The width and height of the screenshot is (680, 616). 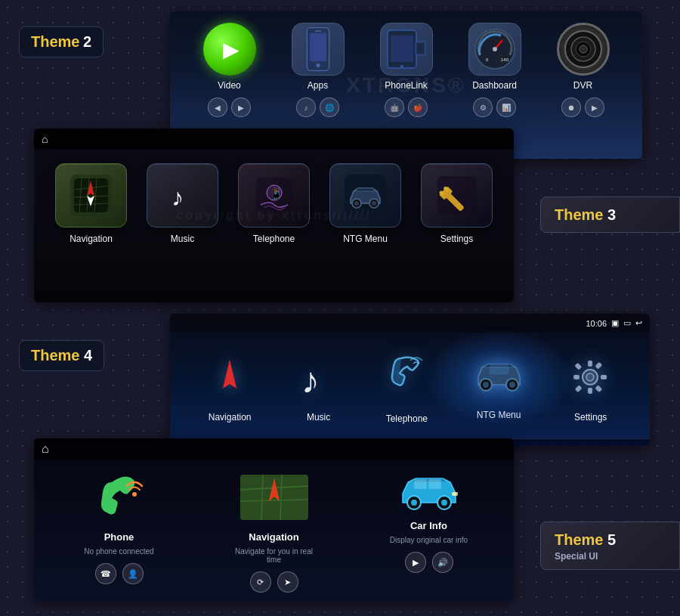 What do you see at coordinates (218, 107) in the screenshot?
I see `prev-btn: ◀` at bounding box center [218, 107].